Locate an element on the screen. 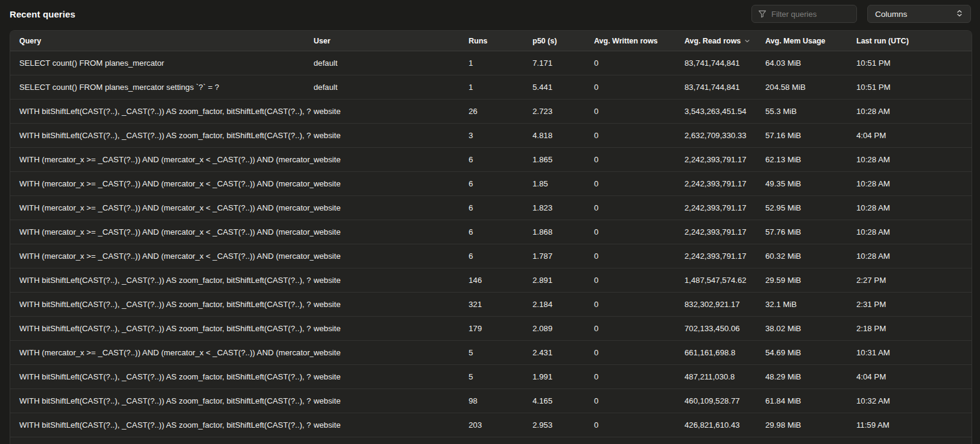 The height and width of the screenshot is (444, 980). cell-p50: 1.991 is located at coordinates (563, 377).